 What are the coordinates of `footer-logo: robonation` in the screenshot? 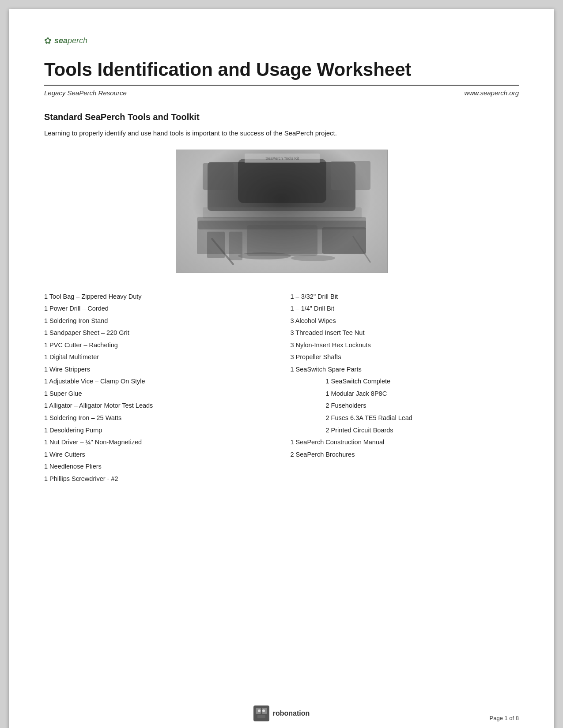 It's located at (282, 713).